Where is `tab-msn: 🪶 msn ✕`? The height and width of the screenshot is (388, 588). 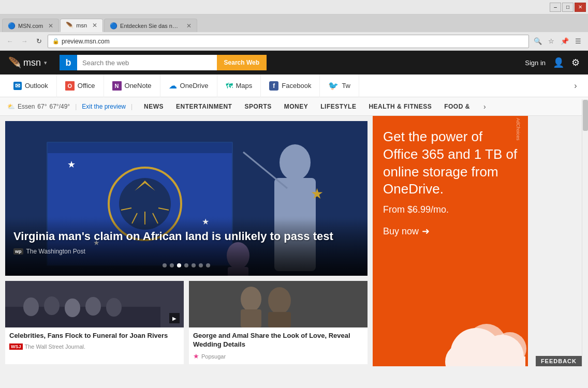 tab-msn: 🪶 msn ✕ is located at coordinates (82, 25).